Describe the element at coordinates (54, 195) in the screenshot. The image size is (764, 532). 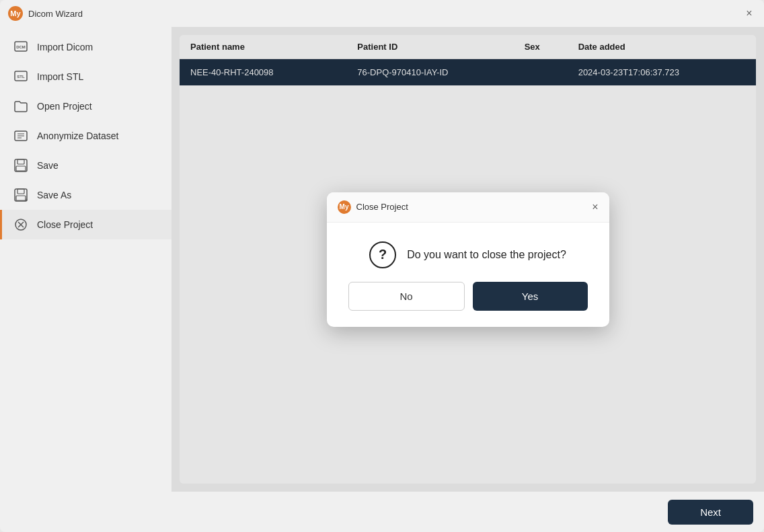
I see `sidebar-label-save-as: Save As` at that location.